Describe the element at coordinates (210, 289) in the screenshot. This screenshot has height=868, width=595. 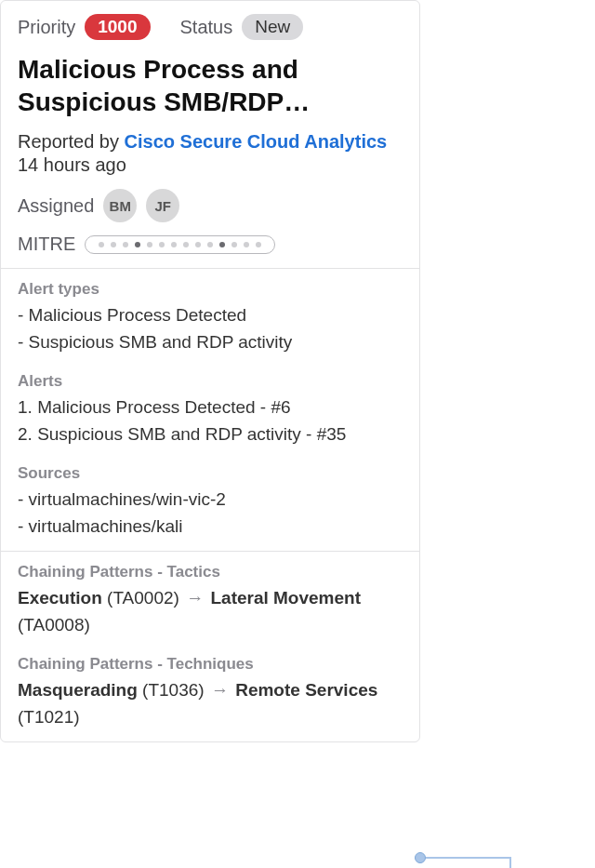
I see `alert-types-heading: Alert types` at that location.